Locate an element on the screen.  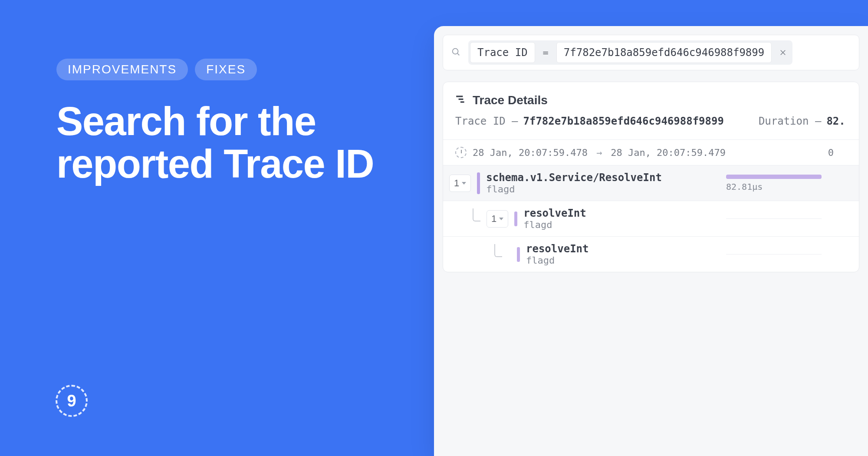
timeline-start: 28 Jan, 20:07:59.478 is located at coordinates (530, 153).